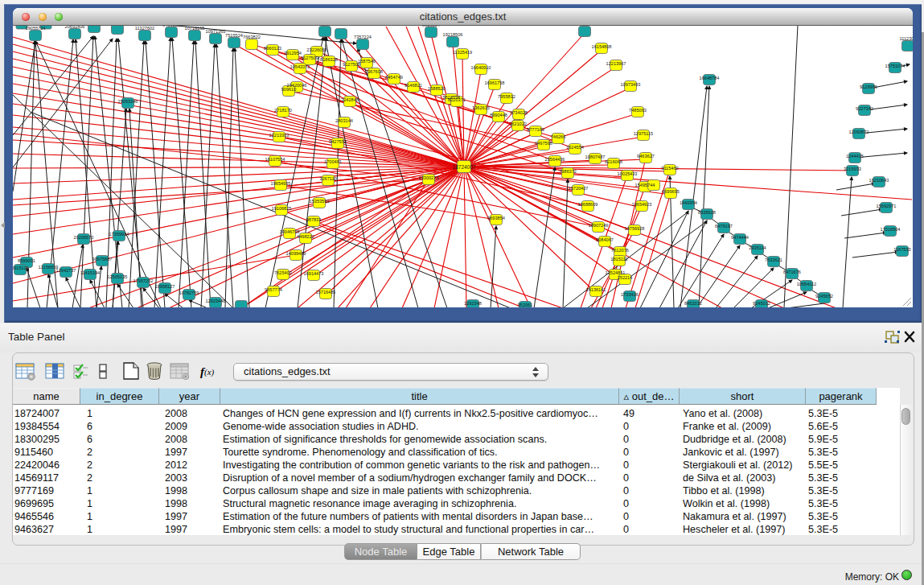 The width and height of the screenshot is (924, 585). I want to click on svg-text: 8452012, so click(693, 303).